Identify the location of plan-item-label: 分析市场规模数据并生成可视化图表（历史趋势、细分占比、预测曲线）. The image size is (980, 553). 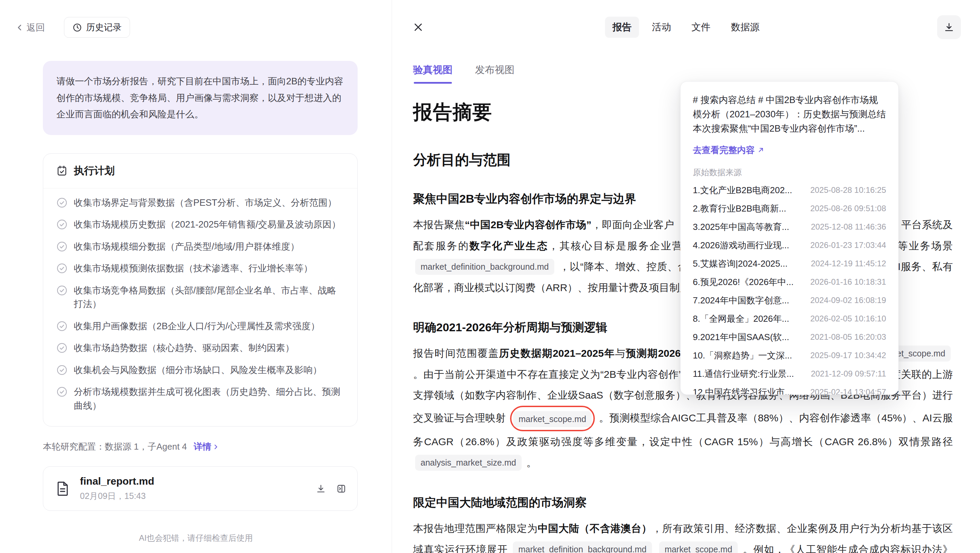
(209, 399).